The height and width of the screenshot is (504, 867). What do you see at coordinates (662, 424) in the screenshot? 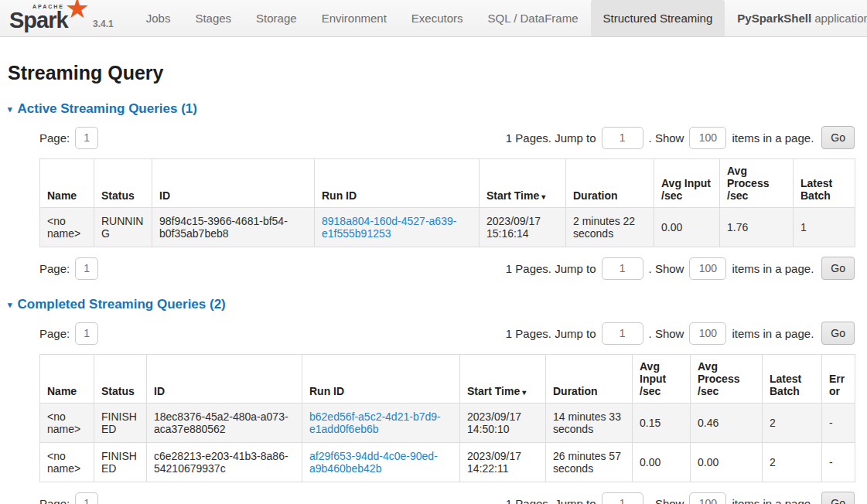
I see `cell-avg-input: 0.15` at bounding box center [662, 424].